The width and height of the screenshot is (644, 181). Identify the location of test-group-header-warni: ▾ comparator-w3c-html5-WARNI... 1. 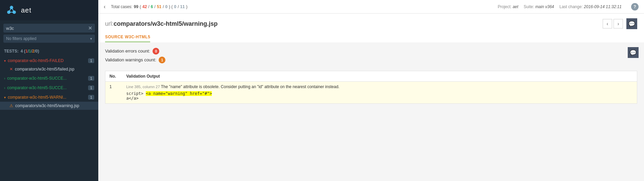
(49, 97).